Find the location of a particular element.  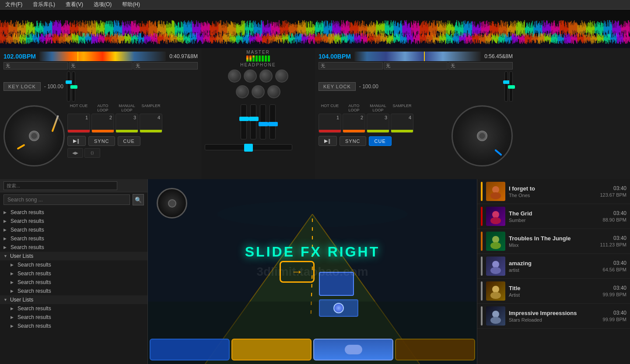

track-meta-5: 03:40 99.99 BPM is located at coordinates (615, 291).